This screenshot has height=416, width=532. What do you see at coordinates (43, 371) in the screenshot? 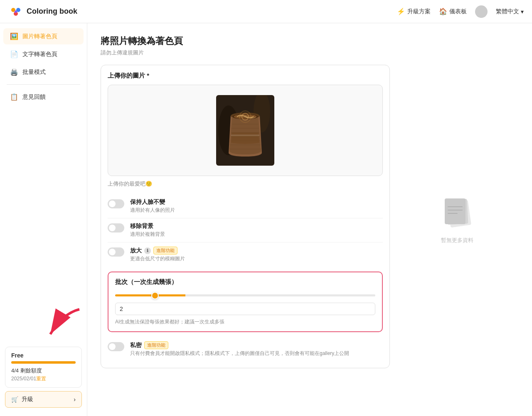
I see `plan-quota: 4/4 剩餘額度` at bounding box center [43, 371].